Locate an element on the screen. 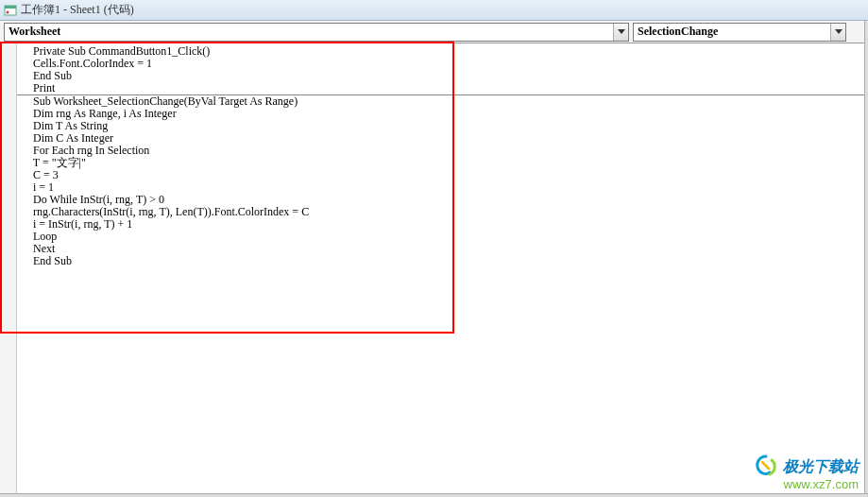  procedure-dropdown: SelectionChange is located at coordinates (740, 32).